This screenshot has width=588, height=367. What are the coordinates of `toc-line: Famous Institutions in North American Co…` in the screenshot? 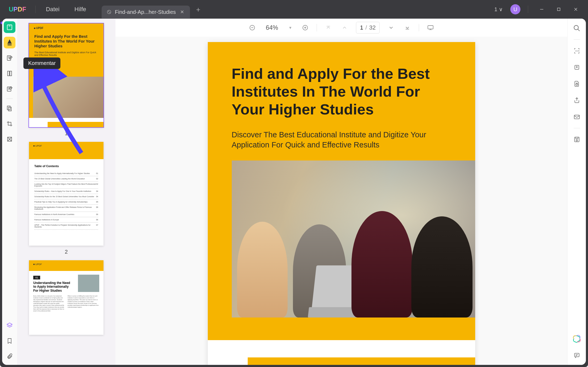 It's located at (66, 215).